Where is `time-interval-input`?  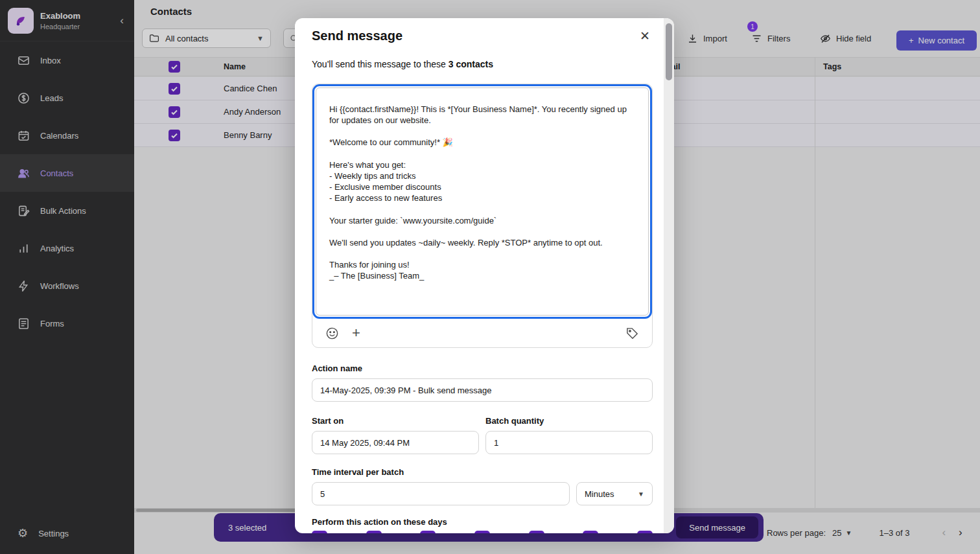
time-interval-input is located at coordinates (441, 494).